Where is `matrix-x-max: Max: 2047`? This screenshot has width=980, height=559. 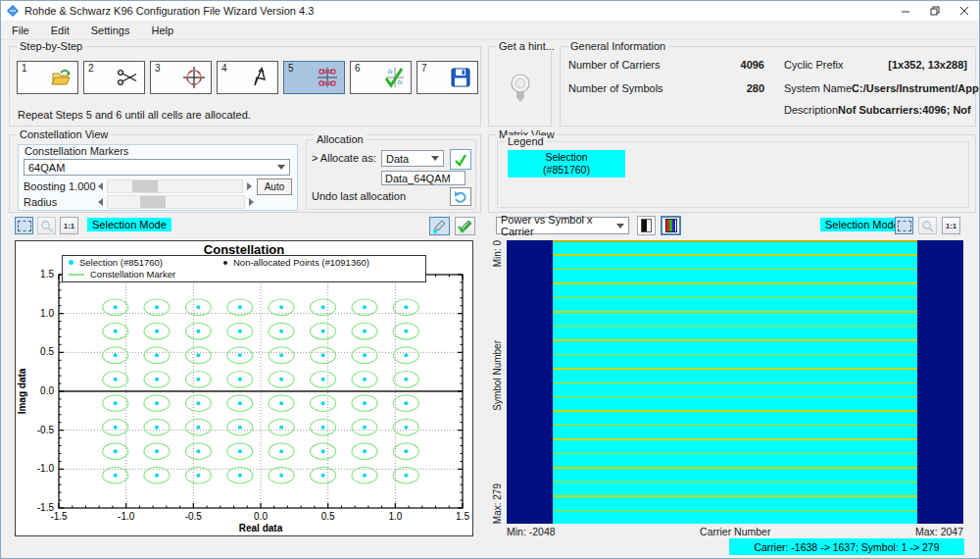 matrix-x-max: Max: 2047 is located at coordinates (939, 532).